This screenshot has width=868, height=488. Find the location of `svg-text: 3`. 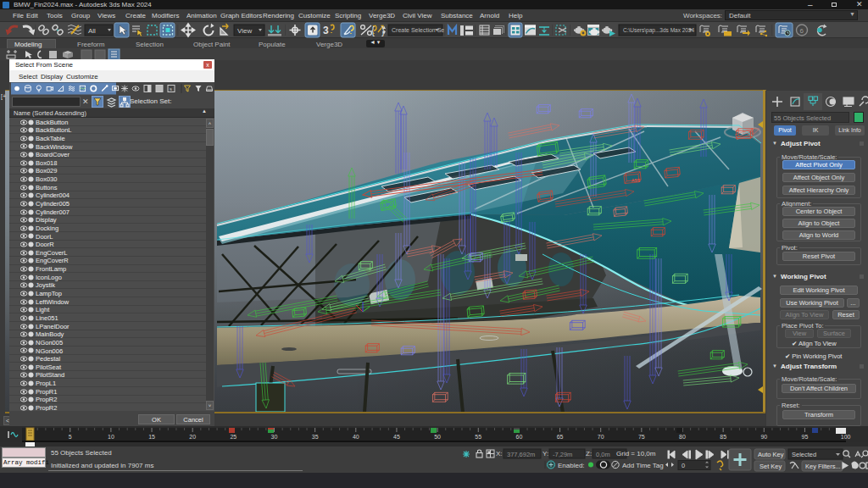

svg-text: 3 is located at coordinates (326, 30).